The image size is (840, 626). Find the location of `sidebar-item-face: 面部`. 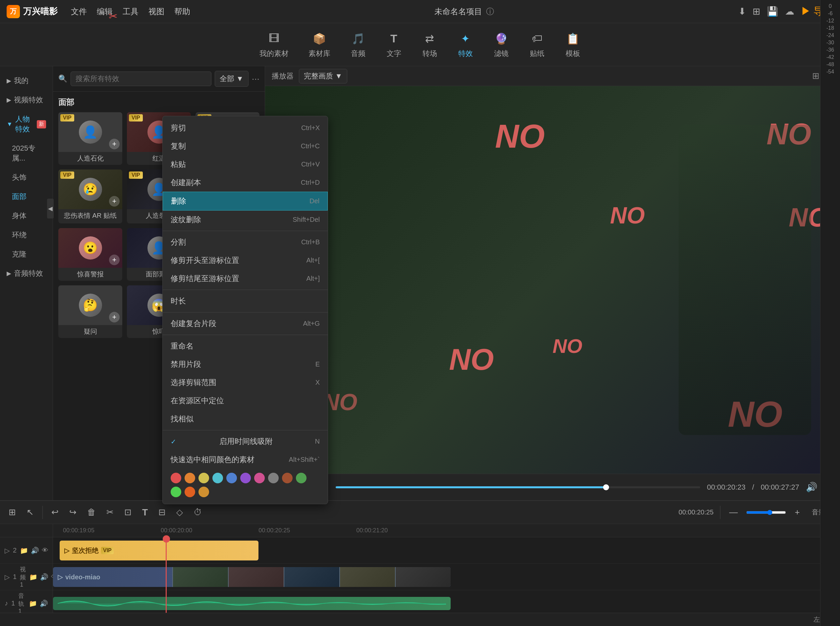

sidebar-item-face: 面部 is located at coordinates (27, 197).